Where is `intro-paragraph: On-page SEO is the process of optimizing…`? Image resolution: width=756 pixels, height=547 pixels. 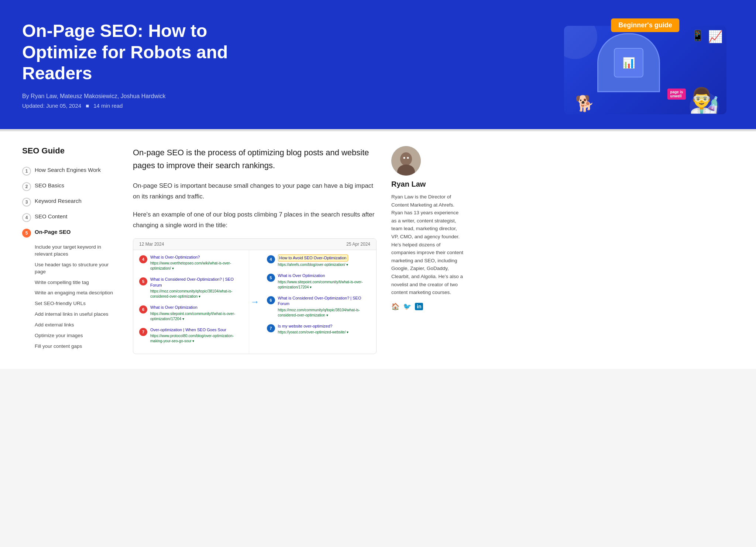 intro-paragraph: On-page SEO is the process of optimizing… is located at coordinates (255, 159).